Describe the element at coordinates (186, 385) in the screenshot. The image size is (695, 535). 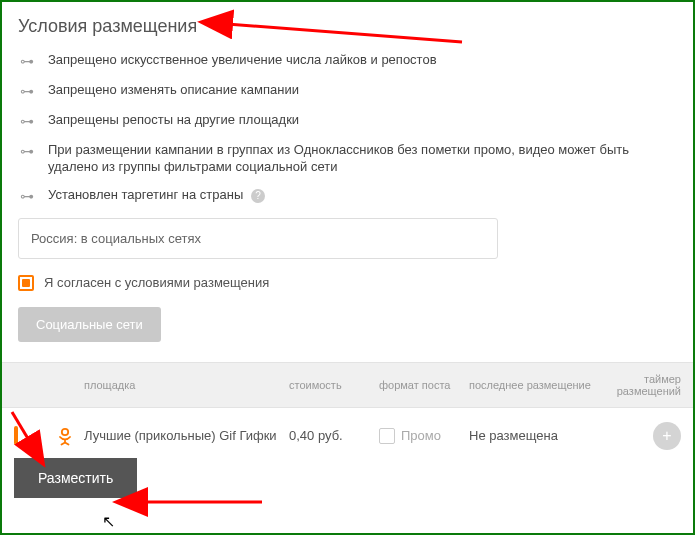
I see `th-name: площадка` at that location.